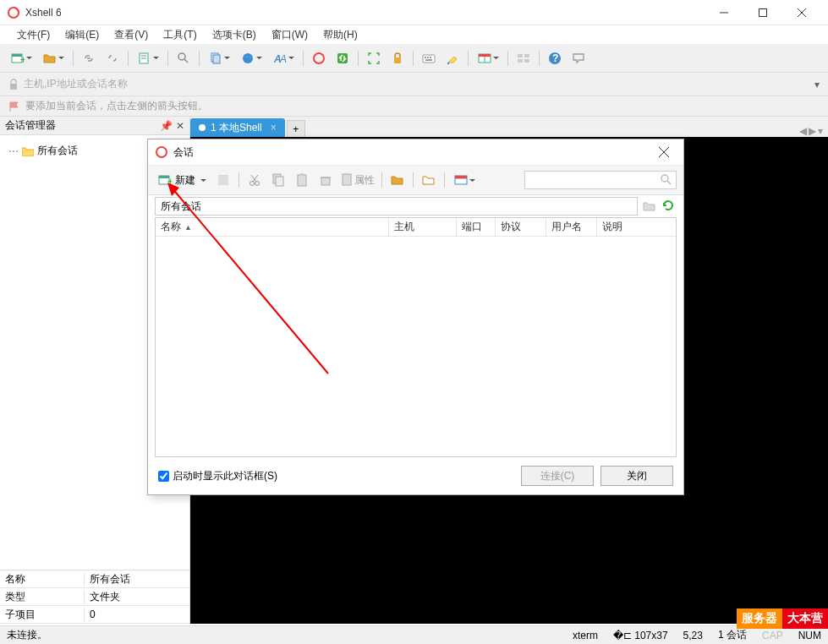  Describe the element at coordinates (414, 13) in the screenshot. I see `title-bar: Xshell 6` at that location.